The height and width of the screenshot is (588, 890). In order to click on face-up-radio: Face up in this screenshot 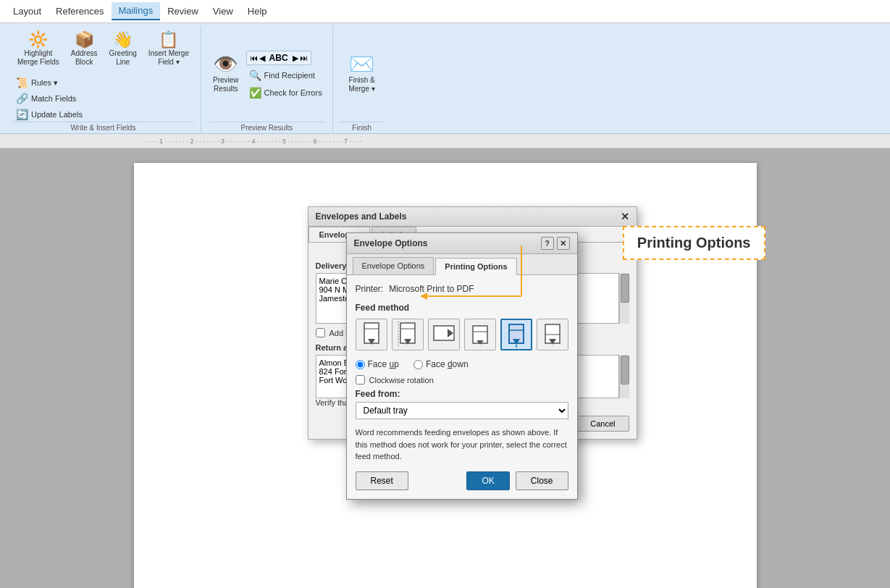, I will do `click(377, 364)`.